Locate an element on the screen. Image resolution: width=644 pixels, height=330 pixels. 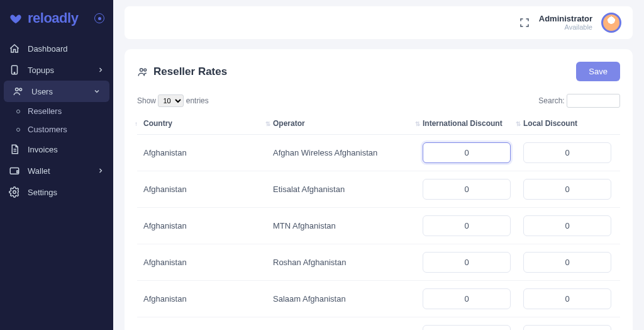
cell-operator: Etisalat Afghanistan is located at coordinates (344, 190).